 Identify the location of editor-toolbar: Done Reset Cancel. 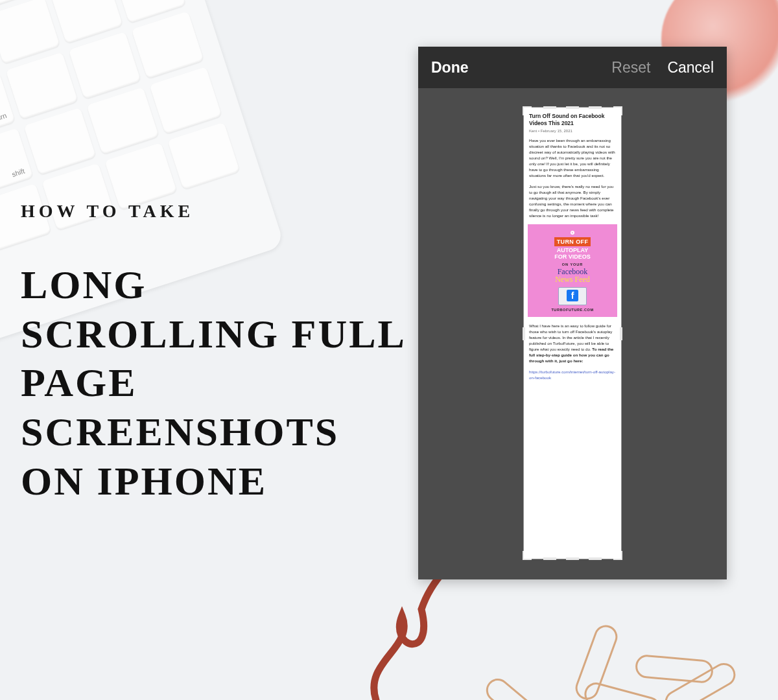
(572, 67).